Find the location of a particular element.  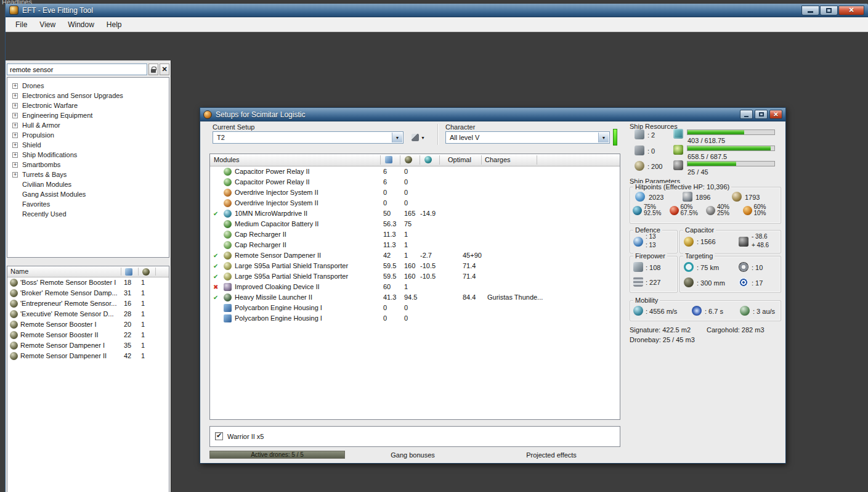

resist-type-icon is located at coordinates (748, 211).